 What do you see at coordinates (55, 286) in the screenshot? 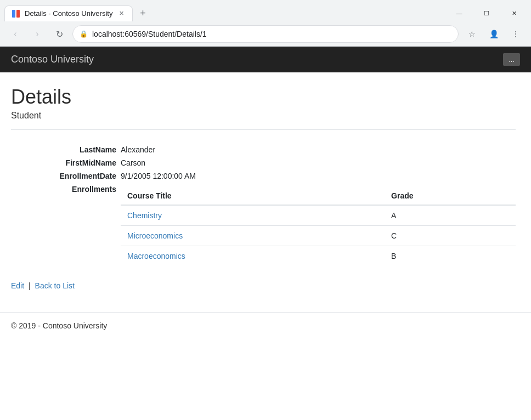
I see `back-to-list-link: Back to List` at bounding box center [55, 286].